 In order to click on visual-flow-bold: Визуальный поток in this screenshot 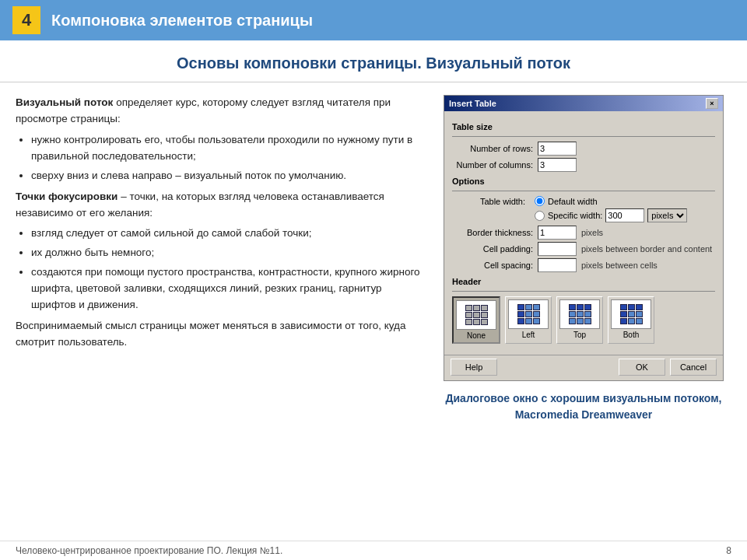, I will do `click(64, 103)`.